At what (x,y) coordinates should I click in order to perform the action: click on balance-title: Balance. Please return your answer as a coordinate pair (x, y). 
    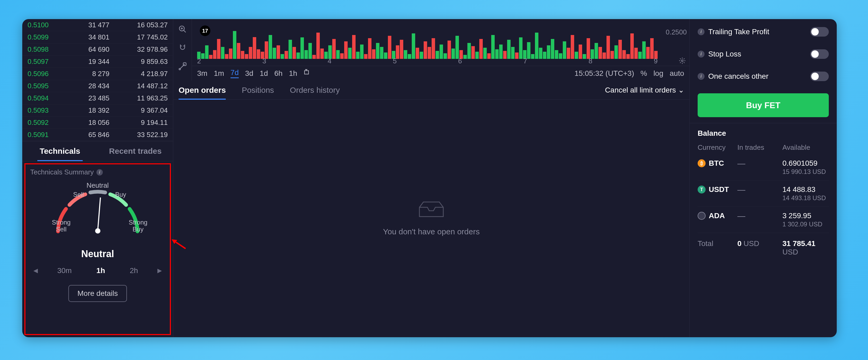
    Looking at the image, I should click on (763, 133).